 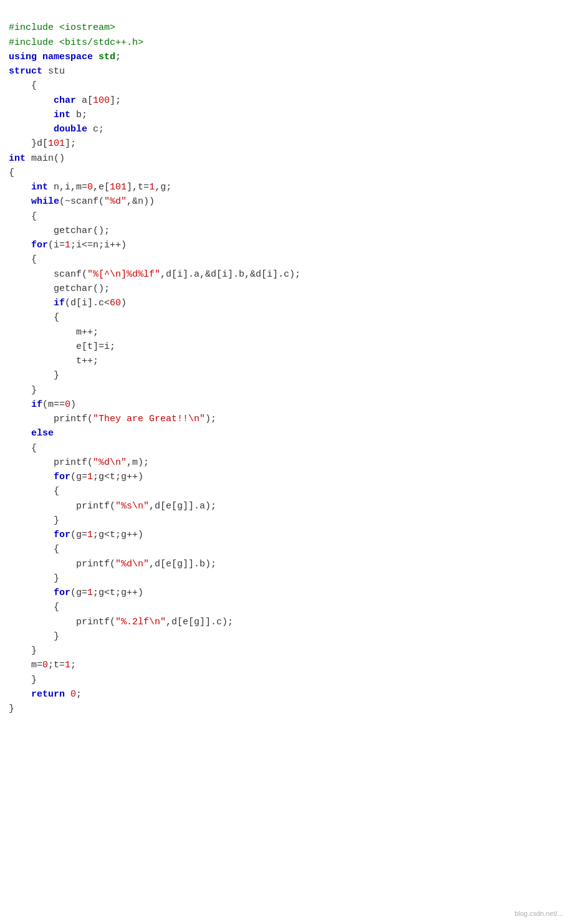 What do you see at coordinates (155, 274) in the screenshot?
I see `line-18: scanf("%[^\n]%d%lf",d[i].a,&d[i].b,&d[i]…` at bounding box center [155, 274].